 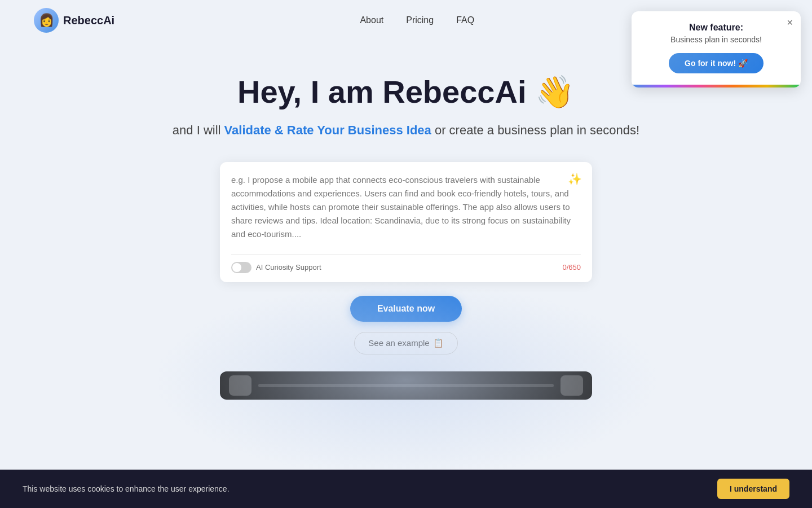 What do you see at coordinates (89, 20) in the screenshot?
I see `logo-text: RebeccAi` at bounding box center [89, 20].